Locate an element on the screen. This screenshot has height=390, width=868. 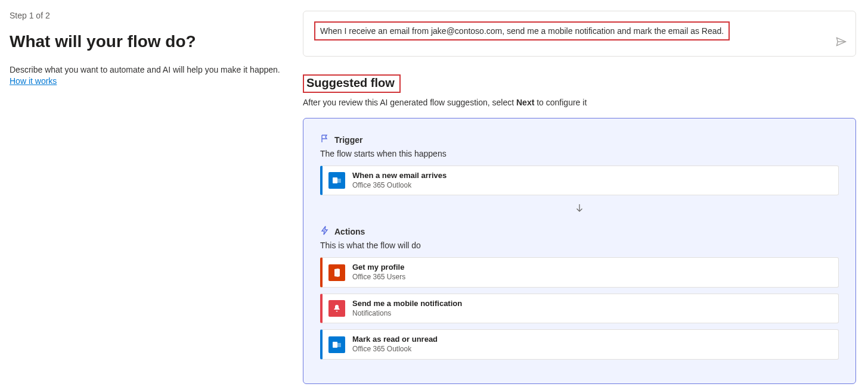
how-it-works-link: How it works is located at coordinates (33, 81).